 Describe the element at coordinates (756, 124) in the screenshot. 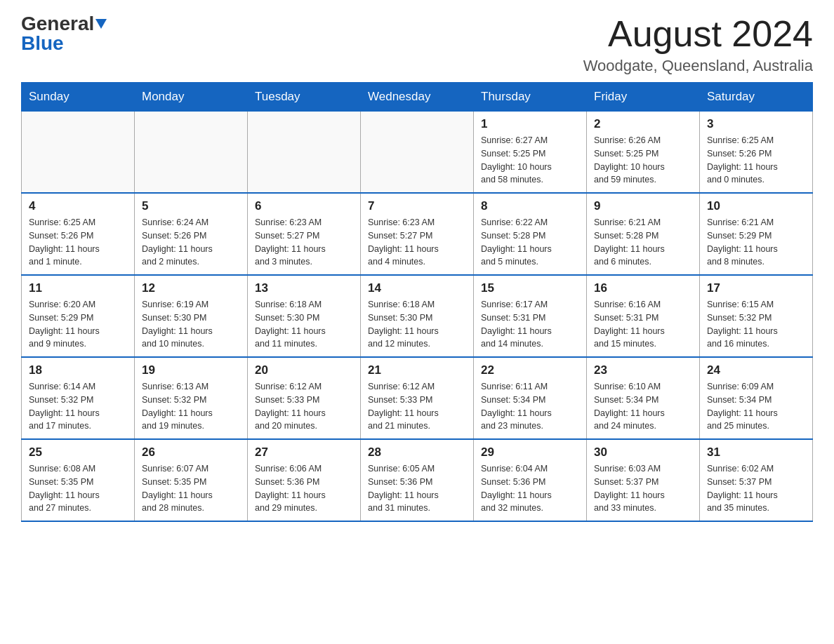

I see `day-number: 3` at that location.